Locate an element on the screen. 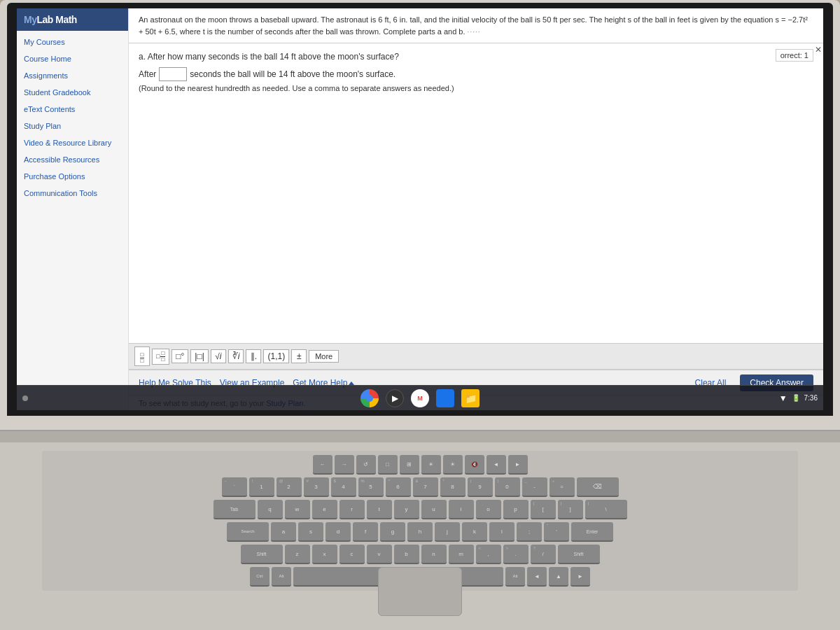  key-p: p is located at coordinates (516, 510).